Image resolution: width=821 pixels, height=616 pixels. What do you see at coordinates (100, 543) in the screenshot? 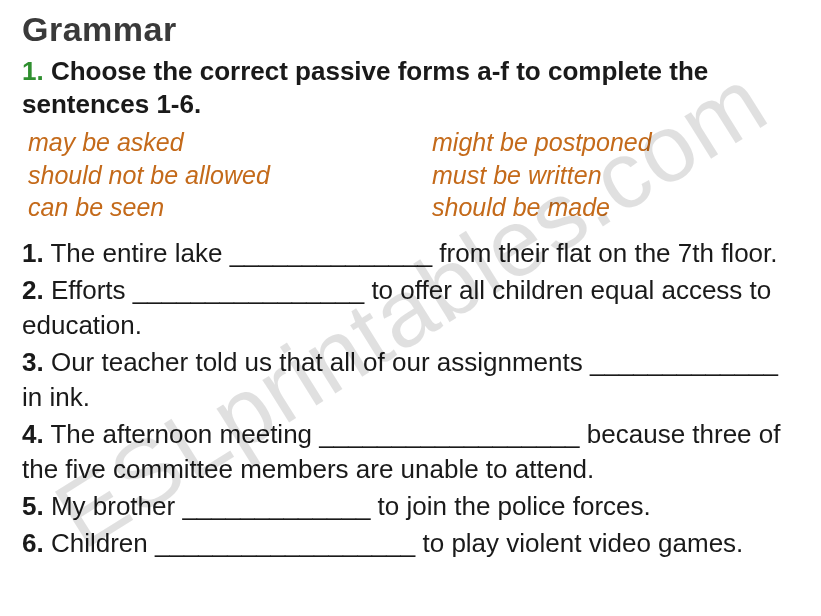
I see `sentence-text-before: Children` at bounding box center [100, 543].